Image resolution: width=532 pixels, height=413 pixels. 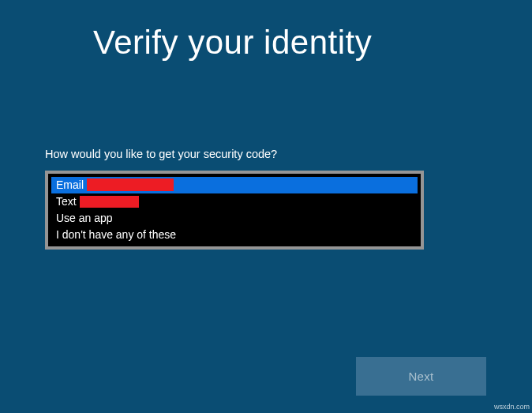 What do you see at coordinates (68, 201) in the screenshot?
I see `option-label: Text` at bounding box center [68, 201].